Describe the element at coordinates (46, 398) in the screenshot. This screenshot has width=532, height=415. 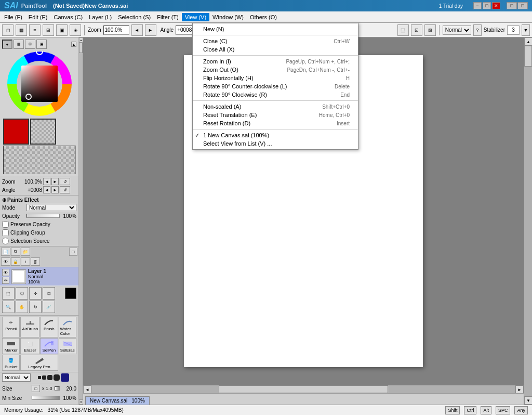
I see `minsize-slider` at that location.